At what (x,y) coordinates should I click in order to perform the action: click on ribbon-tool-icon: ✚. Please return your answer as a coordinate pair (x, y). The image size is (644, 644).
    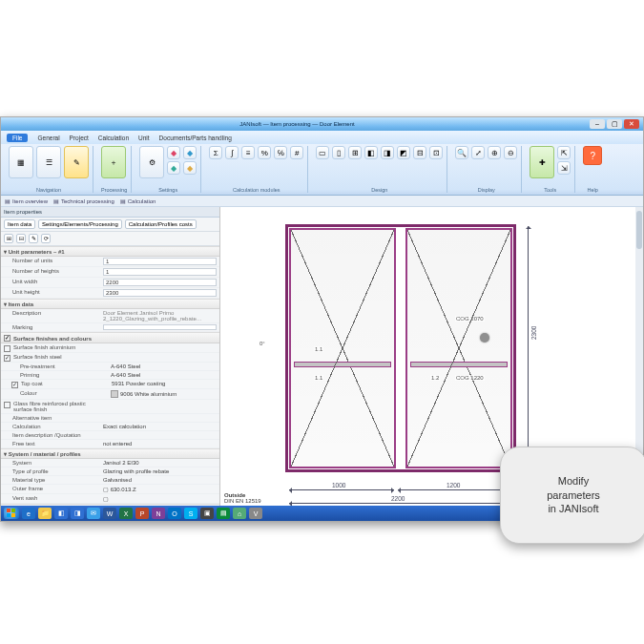
    Looking at the image, I should click on (542, 162).